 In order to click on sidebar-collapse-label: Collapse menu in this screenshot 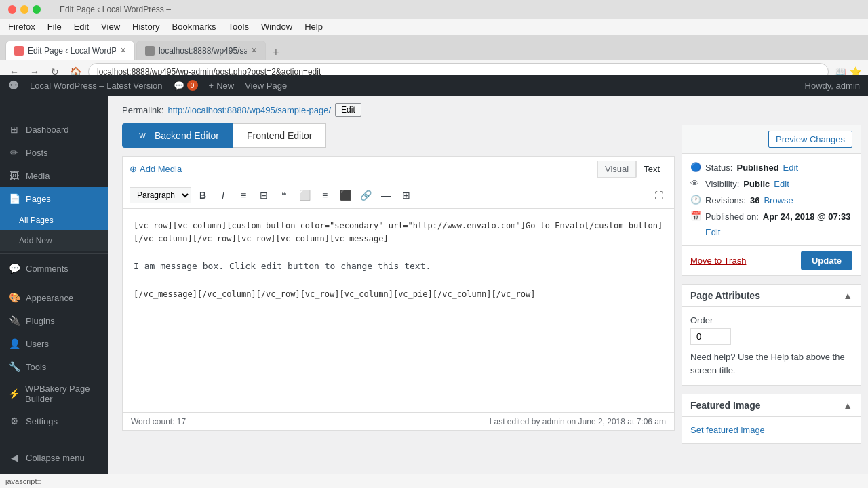, I will do `click(56, 458)`.